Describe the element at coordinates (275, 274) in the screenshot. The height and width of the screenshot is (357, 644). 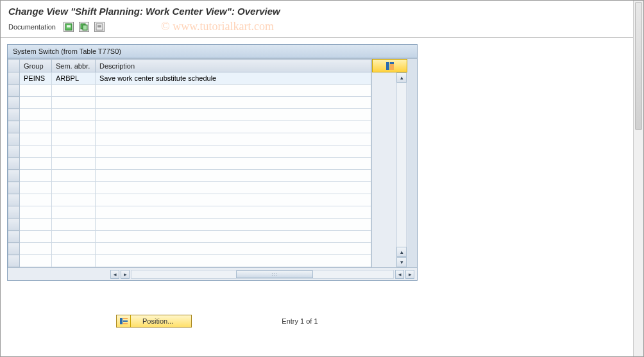
I see `horizontal-scroll-thumb: :::` at that location.